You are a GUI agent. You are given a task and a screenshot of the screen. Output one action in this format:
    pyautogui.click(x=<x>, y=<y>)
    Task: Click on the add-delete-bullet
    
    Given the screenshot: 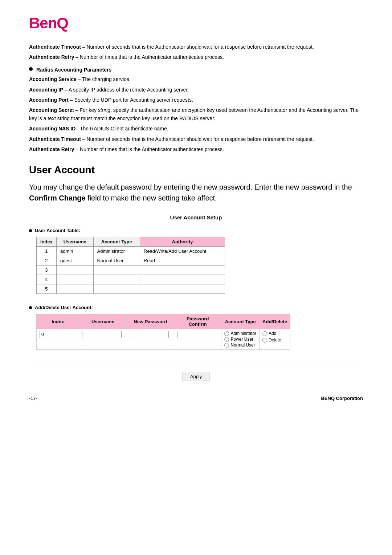 What is the action you would take?
    pyautogui.click(x=30, y=308)
    